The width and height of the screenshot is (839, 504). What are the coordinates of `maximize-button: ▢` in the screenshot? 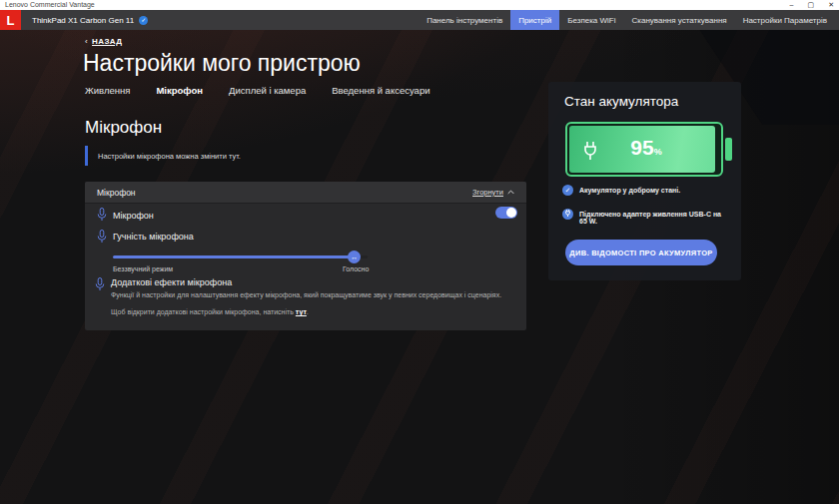 It's located at (811, 5).